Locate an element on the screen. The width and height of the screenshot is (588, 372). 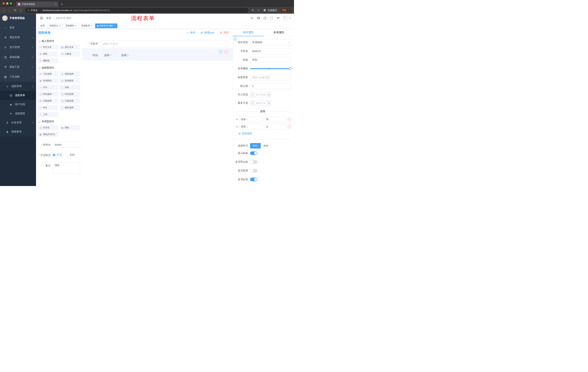
macos-zoom-button is located at coordinates (11, 3).